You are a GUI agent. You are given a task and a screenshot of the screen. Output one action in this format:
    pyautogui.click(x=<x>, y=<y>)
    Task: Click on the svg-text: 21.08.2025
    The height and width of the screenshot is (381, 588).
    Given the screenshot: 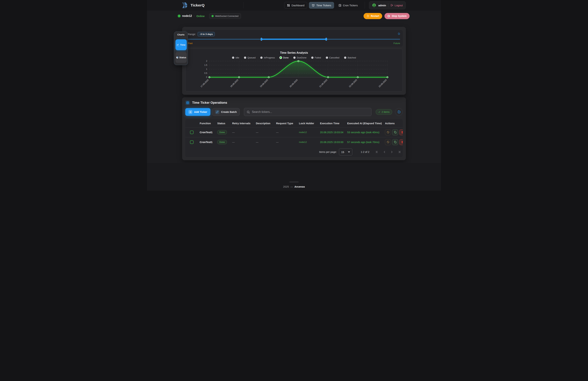 What is the action you would take?
    pyautogui.click(x=323, y=83)
    